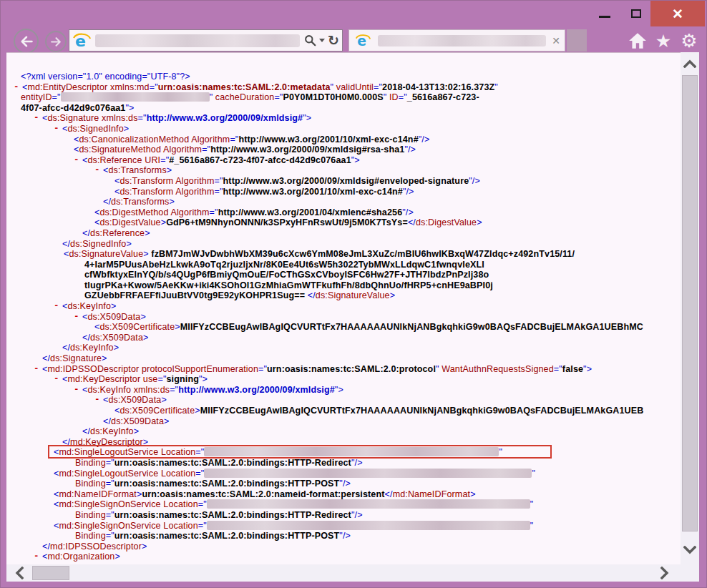 The width and height of the screenshot is (707, 588). Describe the element at coordinates (81, 557) in the screenshot. I see `xml-token: md:Organization` at that location.